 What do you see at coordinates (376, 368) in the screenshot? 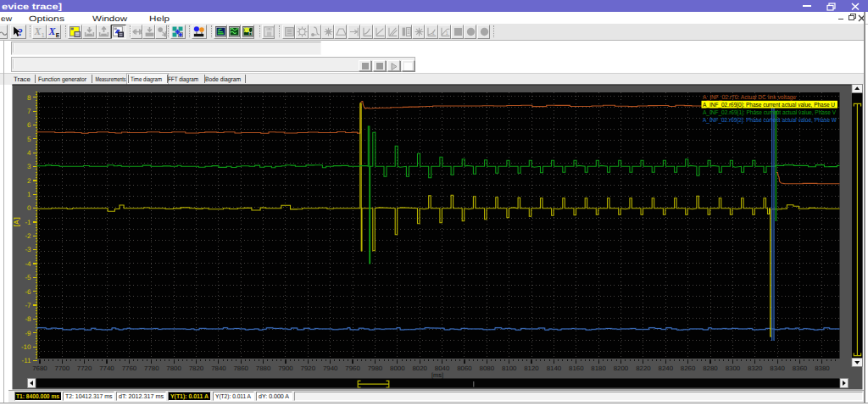
I see `svg-text: 7980` at bounding box center [376, 368].